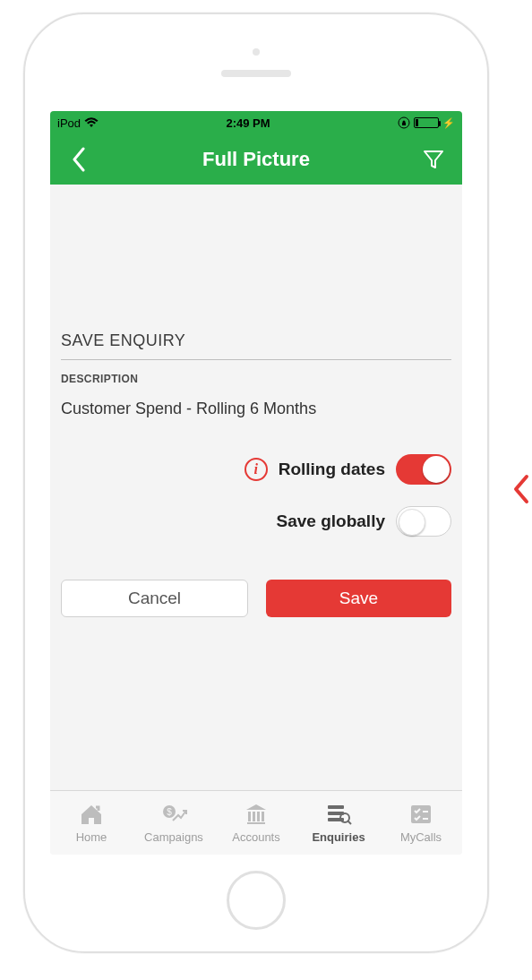  I want to click on campaigns-icon: $, so click(174, 815).